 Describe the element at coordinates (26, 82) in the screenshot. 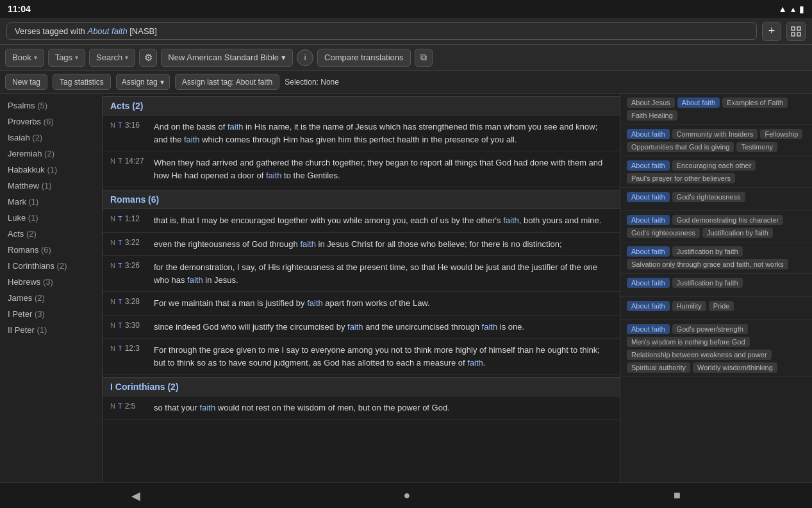

I see `new-tag-button: New tag` at that location.